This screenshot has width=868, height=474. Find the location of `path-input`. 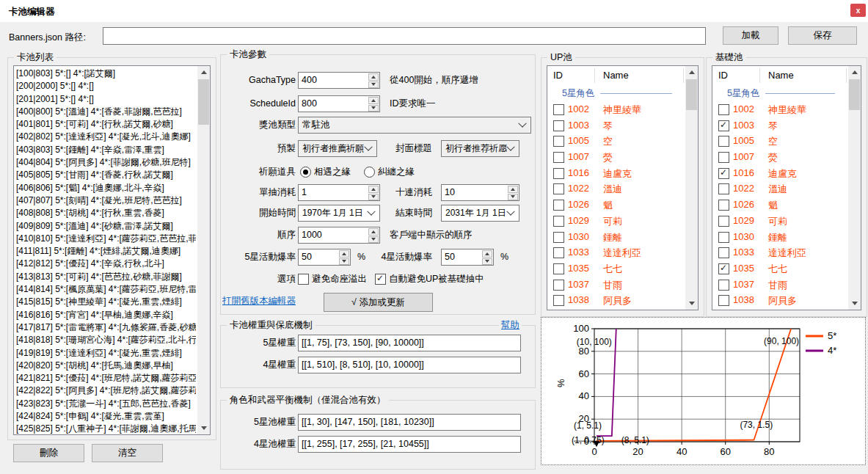

path-input is located at coordinates (404, 36).